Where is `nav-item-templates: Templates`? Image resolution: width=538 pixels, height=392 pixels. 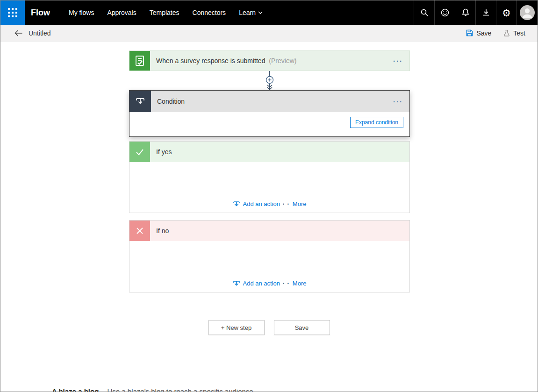
nav-item-templates: Templates is located at coordinates (165, 13).